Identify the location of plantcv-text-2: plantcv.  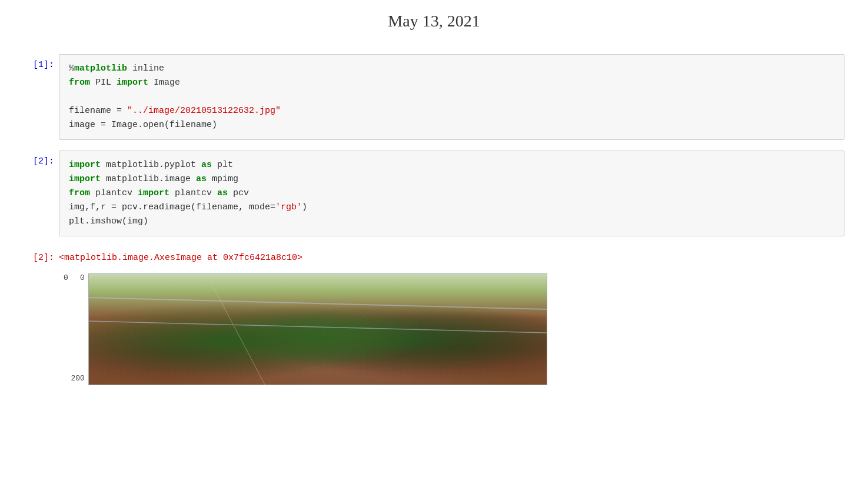
(193, 193).